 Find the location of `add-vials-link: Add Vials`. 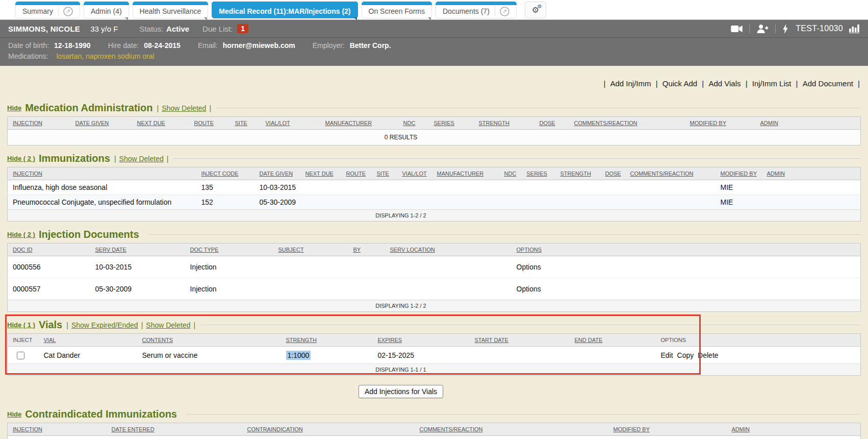

add-vials-link: Add Vials is located at coordinates (724, 84).